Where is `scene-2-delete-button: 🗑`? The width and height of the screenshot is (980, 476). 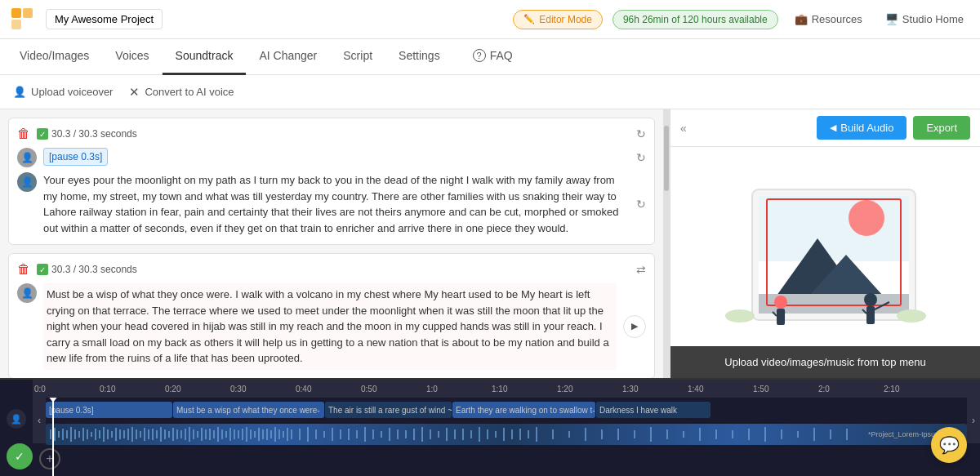 scene-2-delete-button: 🗑 is located at coordinates (24, 269).